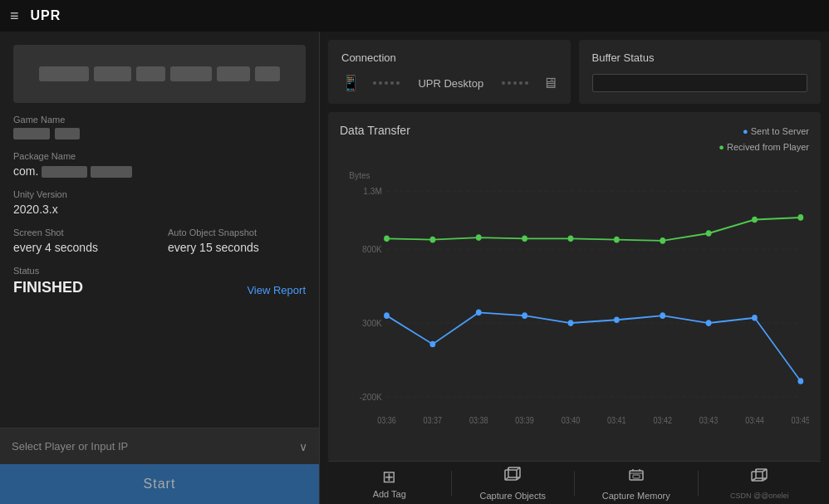  Describe the element at coordinates (159, 241) in the screenshot. I see `snapshot-fields: Screen Shot every 4 seconds Auto Object …` at that location.